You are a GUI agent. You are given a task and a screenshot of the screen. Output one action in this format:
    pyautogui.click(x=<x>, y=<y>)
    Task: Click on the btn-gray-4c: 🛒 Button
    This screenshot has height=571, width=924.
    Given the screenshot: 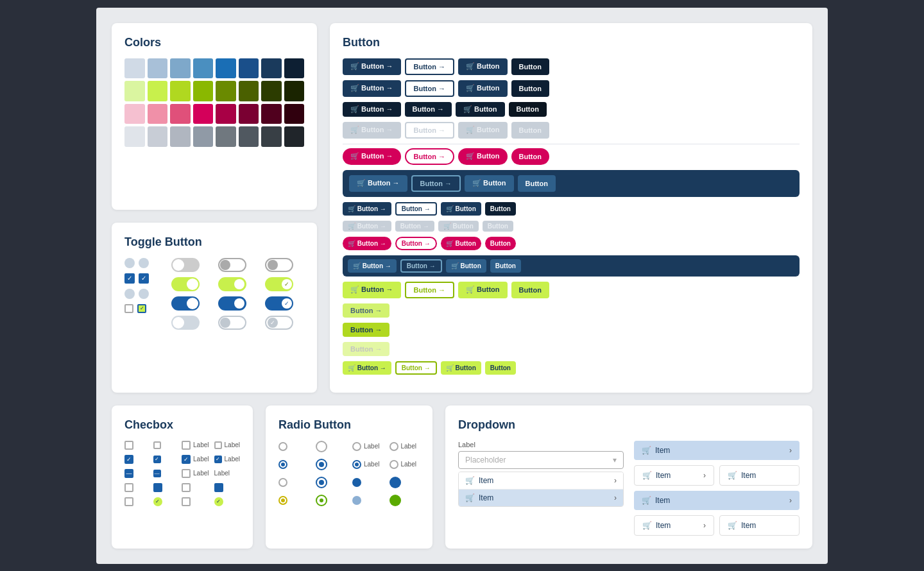 What is the action you would take?
    pyautogui.click(x=483, y=130)
    